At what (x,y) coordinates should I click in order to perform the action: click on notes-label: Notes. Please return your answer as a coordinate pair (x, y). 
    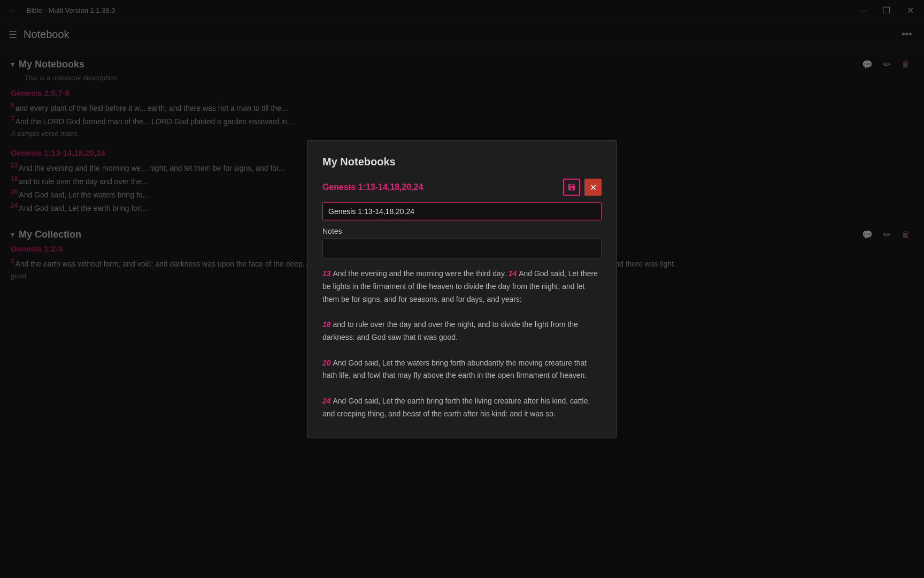
    Looking at the image, I should click on (462, 231).